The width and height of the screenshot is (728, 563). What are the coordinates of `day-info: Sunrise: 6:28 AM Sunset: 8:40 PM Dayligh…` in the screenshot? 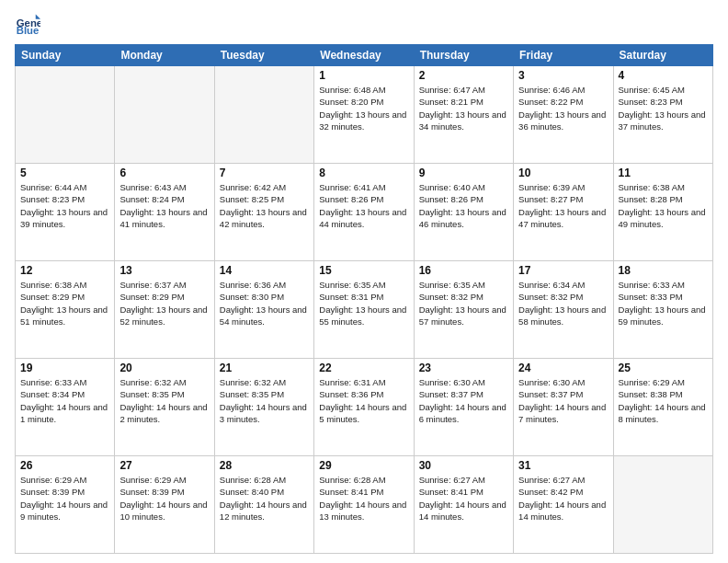 It's located at (265, 499).